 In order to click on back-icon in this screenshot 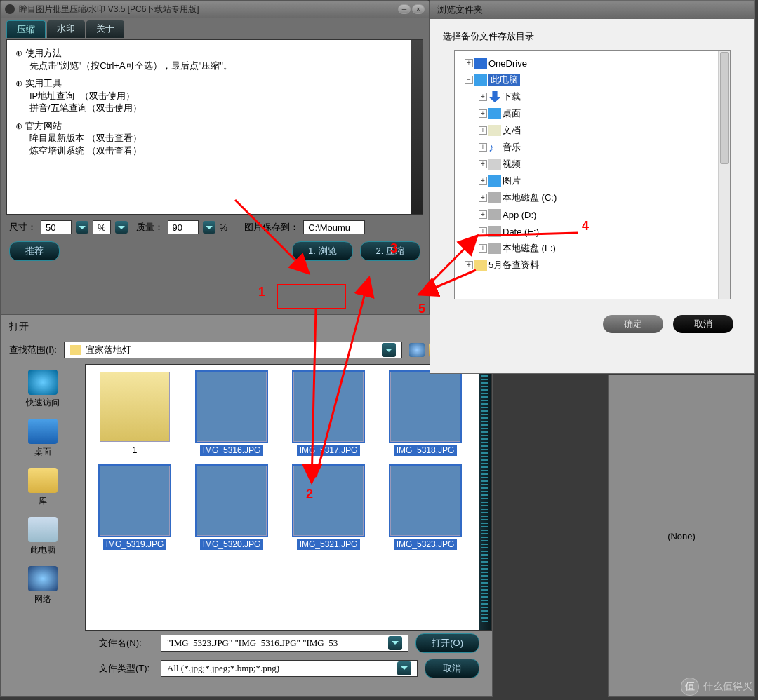, I will do `click(417, 350)`.